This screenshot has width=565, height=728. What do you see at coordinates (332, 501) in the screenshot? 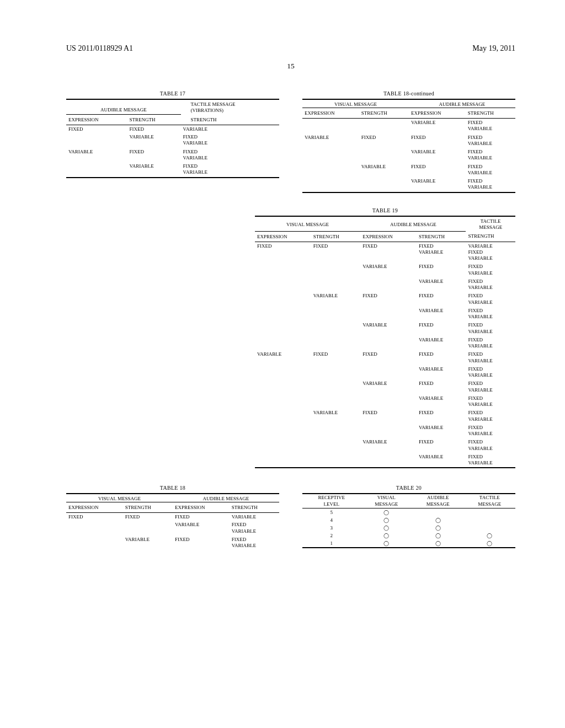
I see `table20-sub-0: RECEPTIVELEVEL` at bounding box center [332, 501].